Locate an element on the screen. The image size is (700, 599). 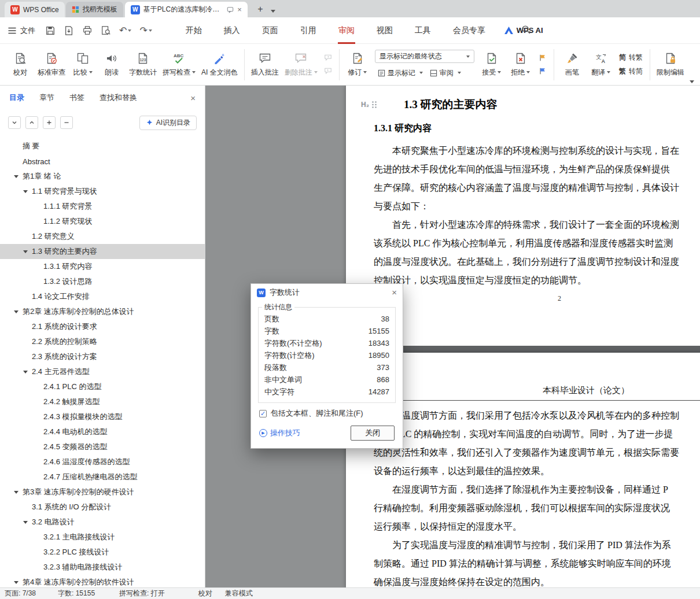
to-simplified-button: 繁 转简 is located at coordinates (631, 72).